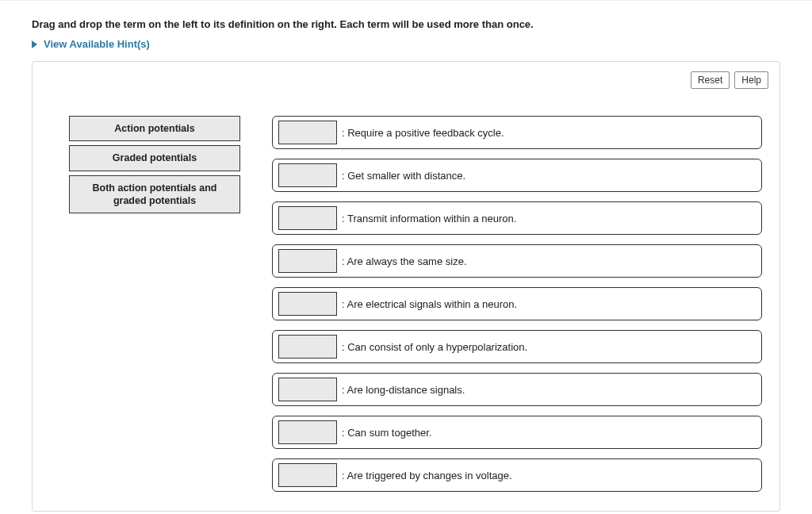 The height and width of the screenshot is (514, 812). Describe the element at coordinates (406, 24) in the screenshot. I see `instructions-text: Drag and drop the term on the left to it…` at that location.